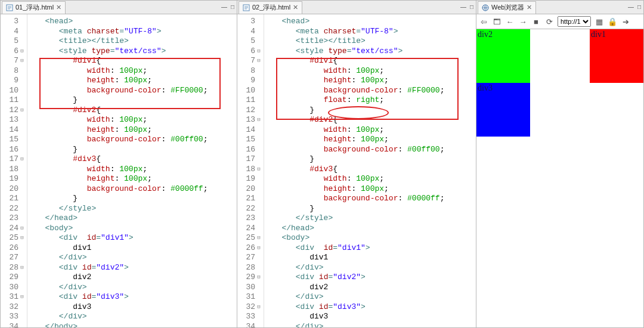  What do you see at coordinates (370, 120) in the screenshot?
I see `code-line: #div2{` at bounding box center [370, 120].